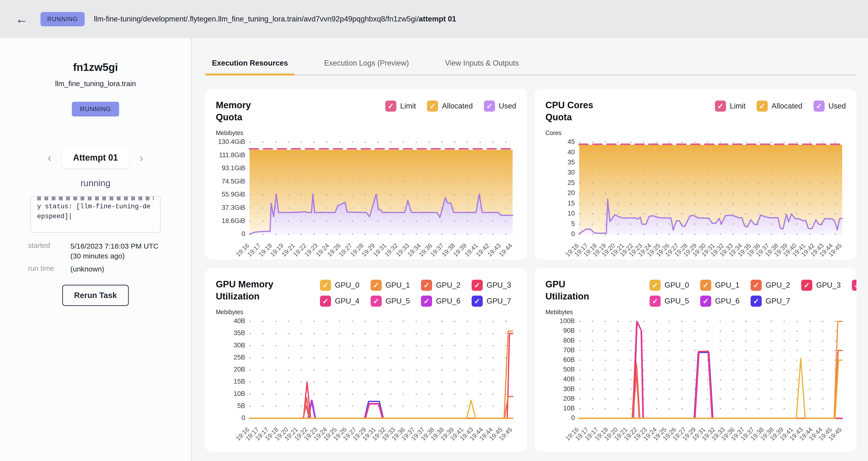  I want to click on chart-unit-label: Cores, so click(598, 133).